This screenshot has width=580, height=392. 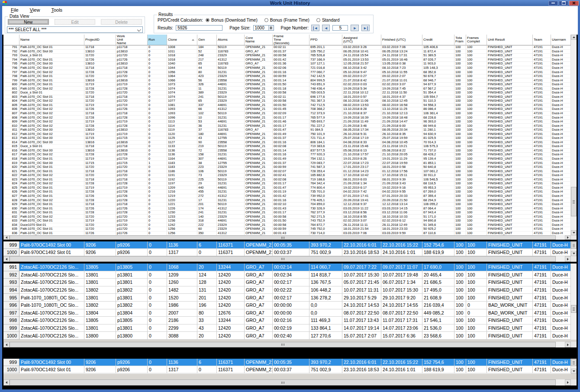 I want to click on cell: 19.09.2018 5:34, so click(x=362, y=89).